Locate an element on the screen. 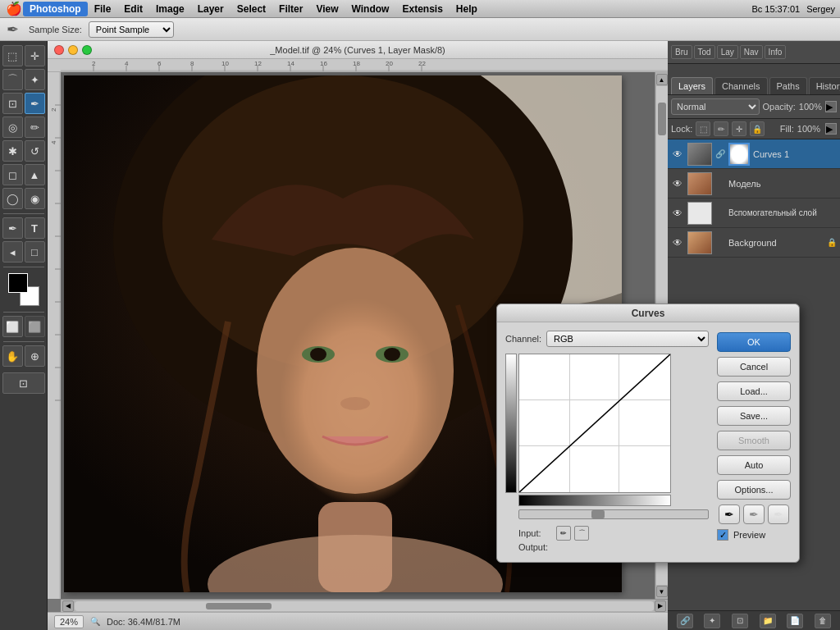 The width and height of the screenshot is (840, 630). apple-menu-icon: 🍎 is located at coordinates (14, 9).